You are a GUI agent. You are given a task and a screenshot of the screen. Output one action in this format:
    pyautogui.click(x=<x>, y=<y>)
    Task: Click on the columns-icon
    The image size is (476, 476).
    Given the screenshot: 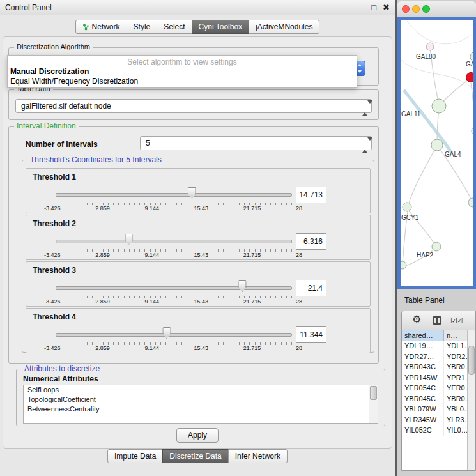 What is the action you would take?
    pyautogui.click(x=437, y=321)
    